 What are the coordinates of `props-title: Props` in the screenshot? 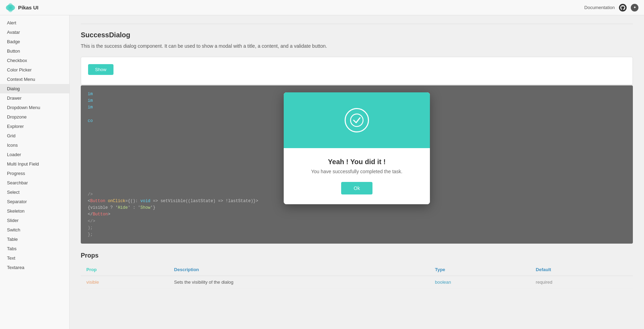 It's located at (357, 256).